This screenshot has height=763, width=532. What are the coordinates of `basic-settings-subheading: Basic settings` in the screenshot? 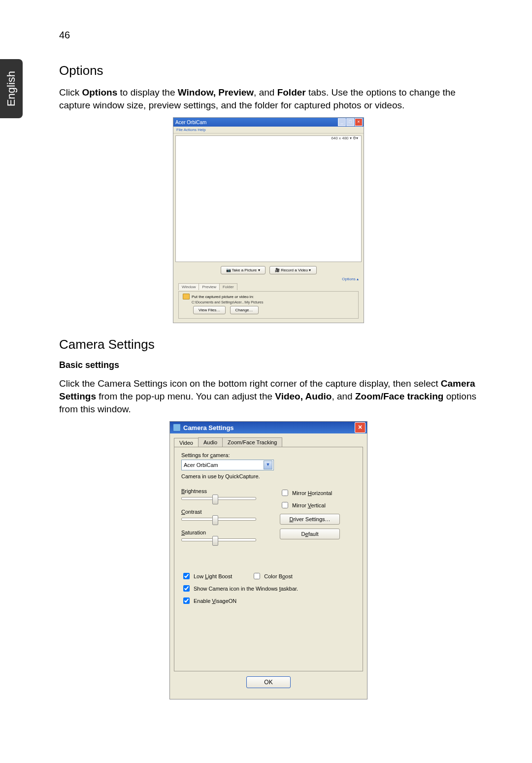 It's located at (268, 365).